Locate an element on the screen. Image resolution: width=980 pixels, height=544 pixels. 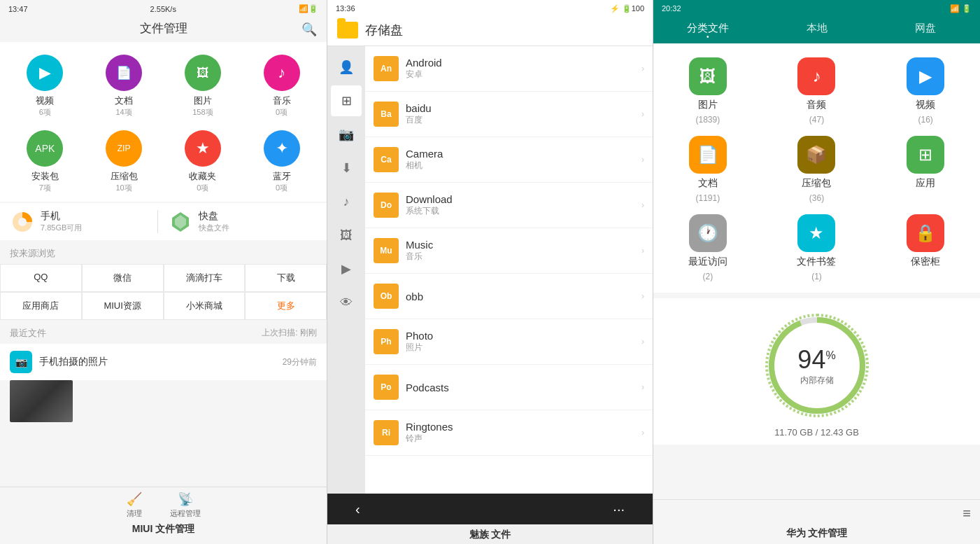
sidebar-hidden-icon: 👁 is located at coordinates (346, 302).